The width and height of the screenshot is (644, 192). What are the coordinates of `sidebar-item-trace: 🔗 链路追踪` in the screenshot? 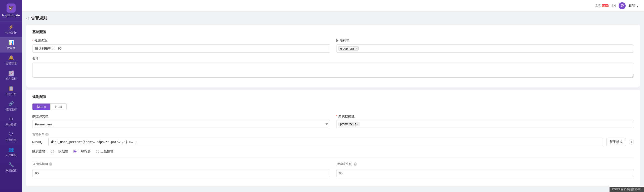 It's located at (11, 106).